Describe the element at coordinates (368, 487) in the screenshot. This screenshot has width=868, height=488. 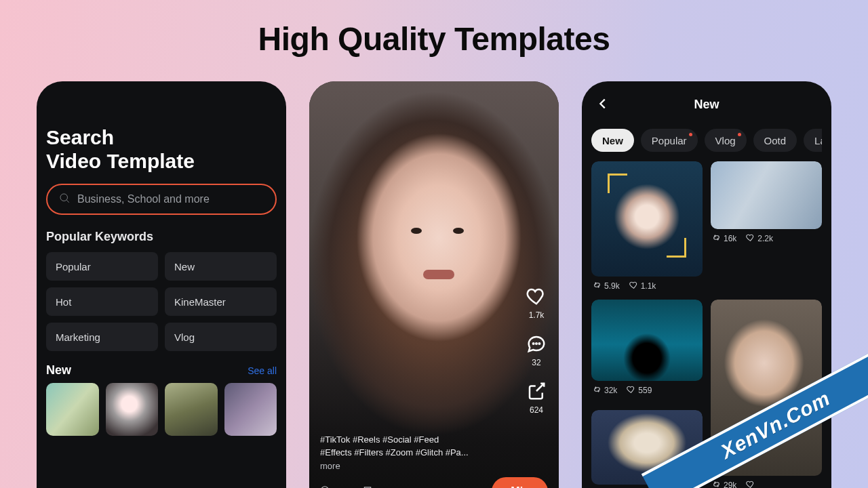
I see `list-icon` at that location.